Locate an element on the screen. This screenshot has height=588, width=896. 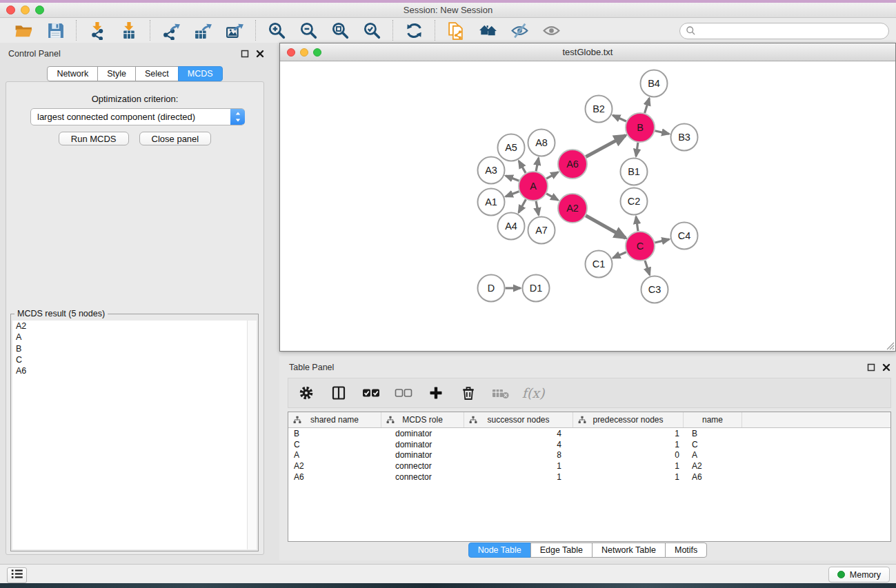
eye-icon is located at coordinates (551, 30).